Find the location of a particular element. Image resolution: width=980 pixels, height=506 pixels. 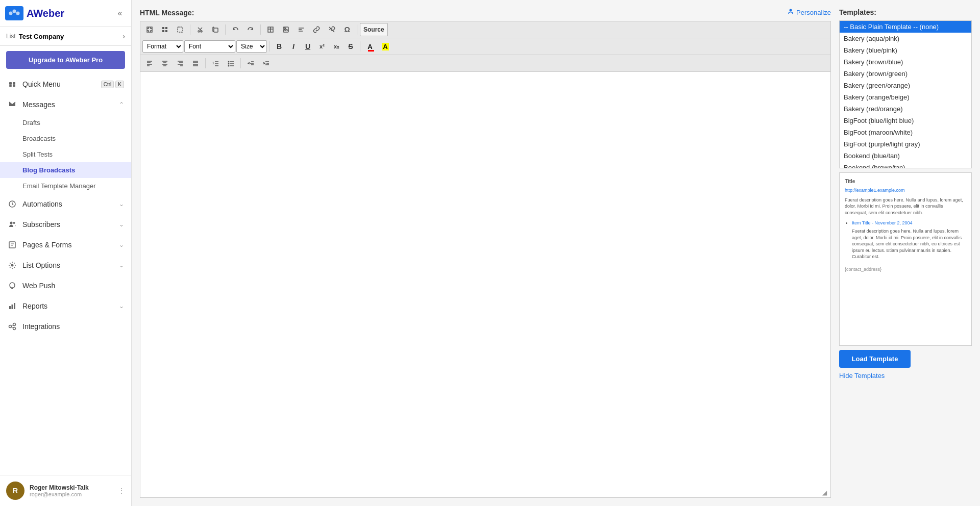

logo-area: AWeber is located at coordinates (59, 13).